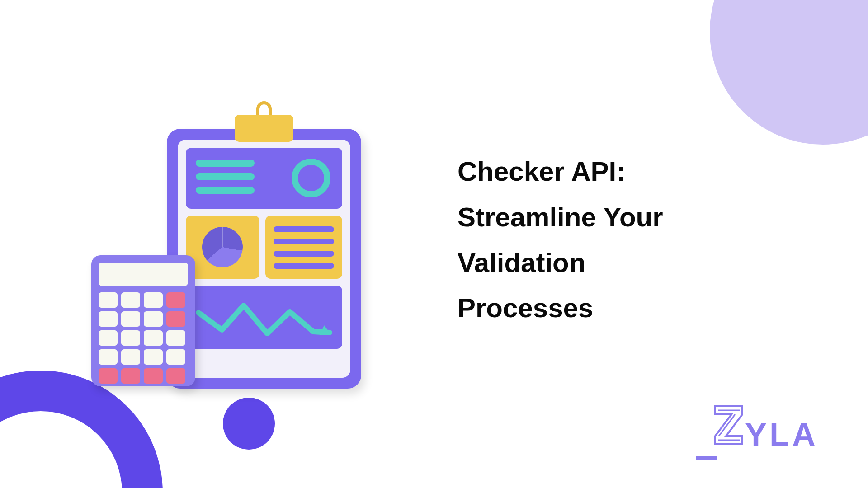  Describe the element at coordinates (782, 435) in the screenshot. I see `logo-text: YLA` at that location.